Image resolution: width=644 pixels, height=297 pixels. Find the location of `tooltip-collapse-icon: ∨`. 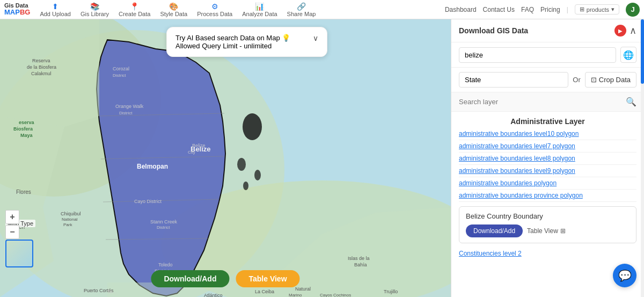

tooltip-collapse-icon: ∨ is located at coordinates (316, 38).